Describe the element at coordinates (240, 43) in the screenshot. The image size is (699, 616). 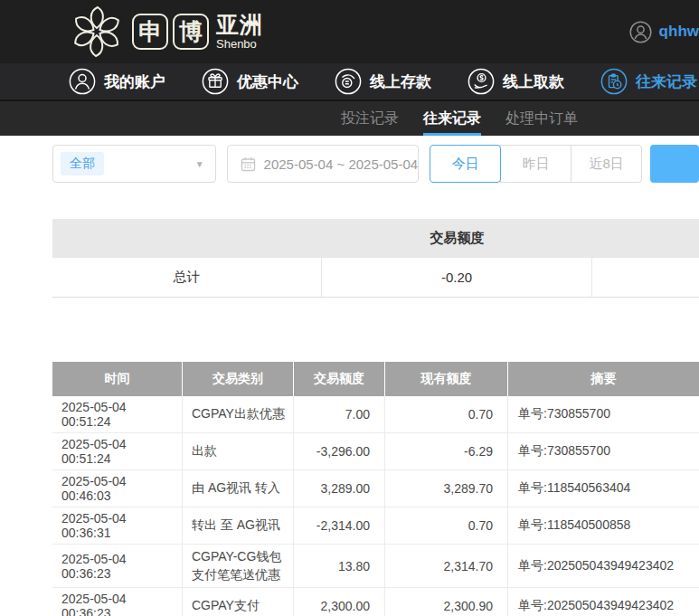
I see `logo-subtitle: Shenbo` at that location.